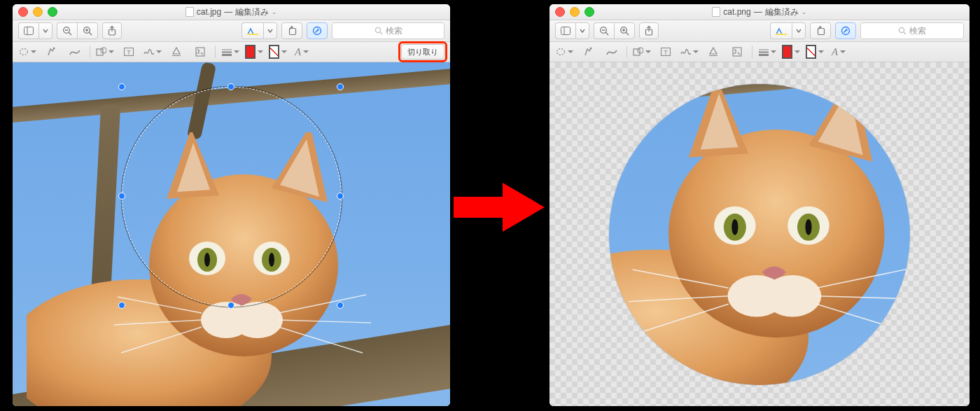 The height and width of the screenshot is (411, 980). I want to click on titlebar: cat.png — 編集済み ⌄, so click(760, 13).